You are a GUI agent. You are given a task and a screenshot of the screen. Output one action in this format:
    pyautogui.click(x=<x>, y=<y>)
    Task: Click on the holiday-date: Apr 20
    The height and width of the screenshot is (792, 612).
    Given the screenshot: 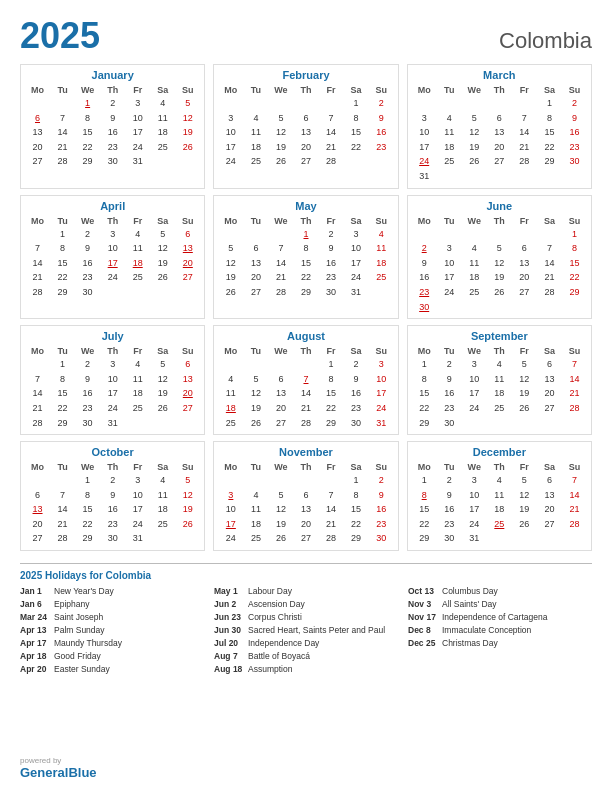 What is the action you would take?
    pyautogui.click(x=37, y=670)
    